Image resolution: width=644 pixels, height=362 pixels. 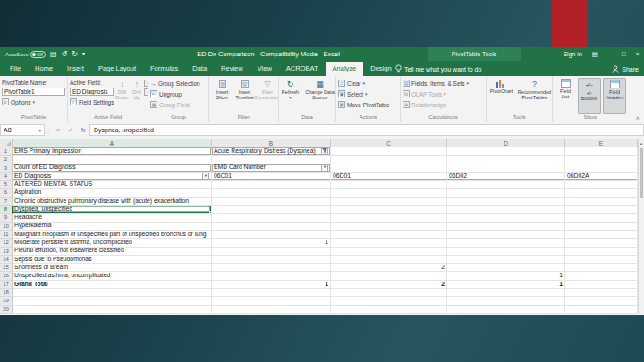 What do you see at coordinates (638, 118) in the screenshot?
I see `collapse-ribbon-icon: ∧` at bounding box center [638, 118].